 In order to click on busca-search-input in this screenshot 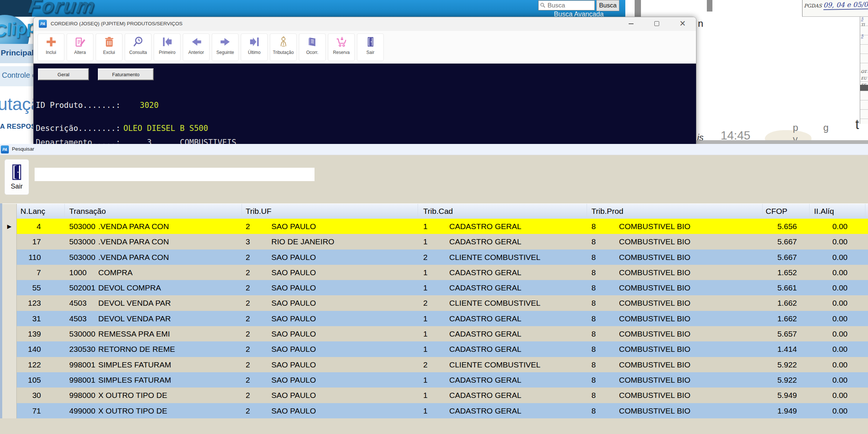, I will do `click(567, 5)`.